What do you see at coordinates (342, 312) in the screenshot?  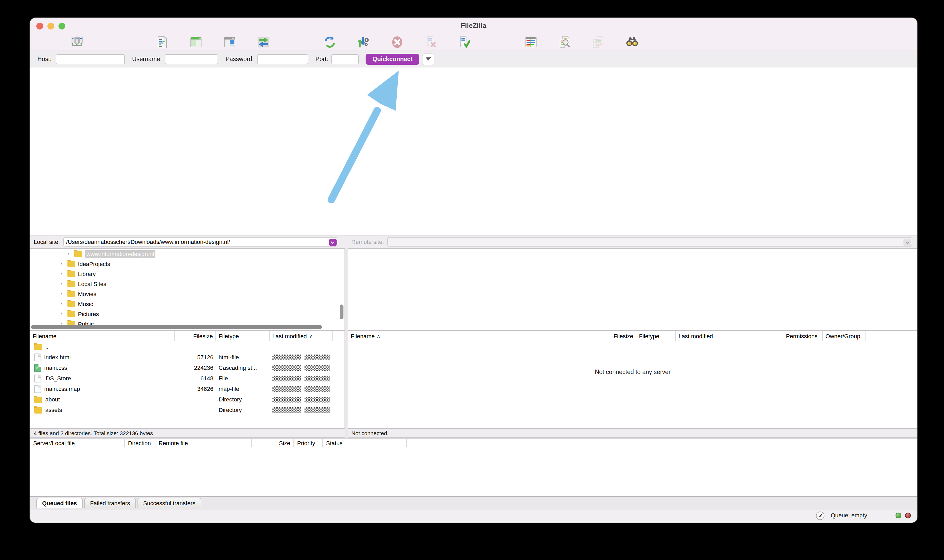 I see `vertical-scrollbar` at bounding box center [342, 312].